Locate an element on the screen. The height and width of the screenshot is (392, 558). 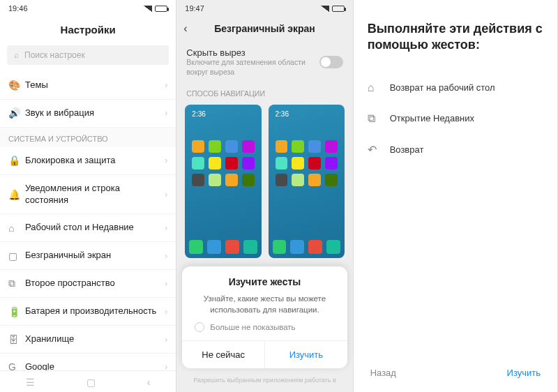
cancel-button: Не сейчас is located at coordinates (223, 354).